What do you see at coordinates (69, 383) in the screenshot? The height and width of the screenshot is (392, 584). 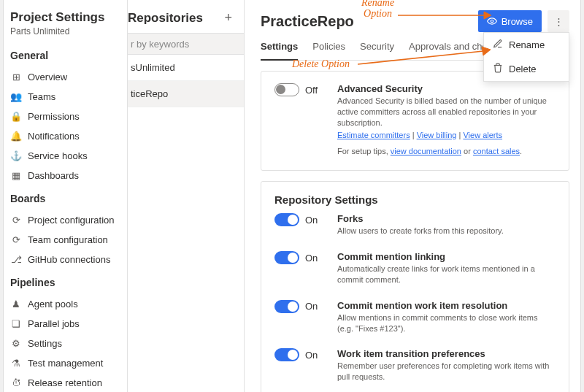 I see `sidebar-item-release-retention: ⏱Release retention` at bounding box center [69, 383].